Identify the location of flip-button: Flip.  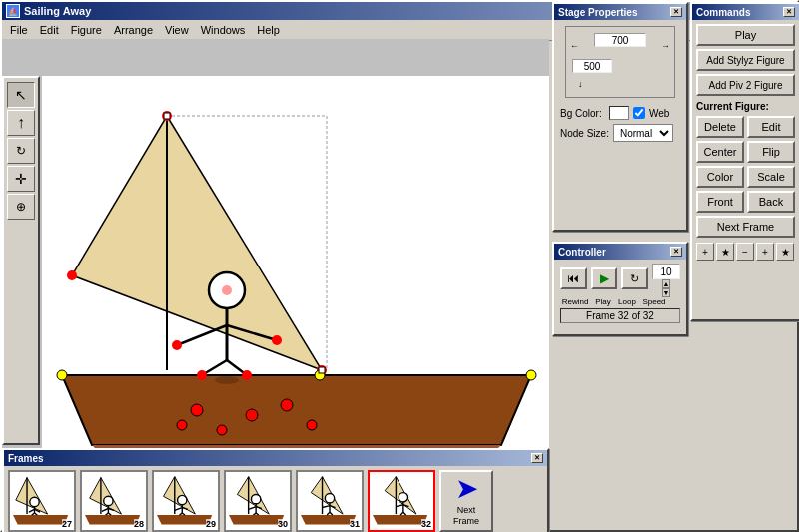
(771, 152).